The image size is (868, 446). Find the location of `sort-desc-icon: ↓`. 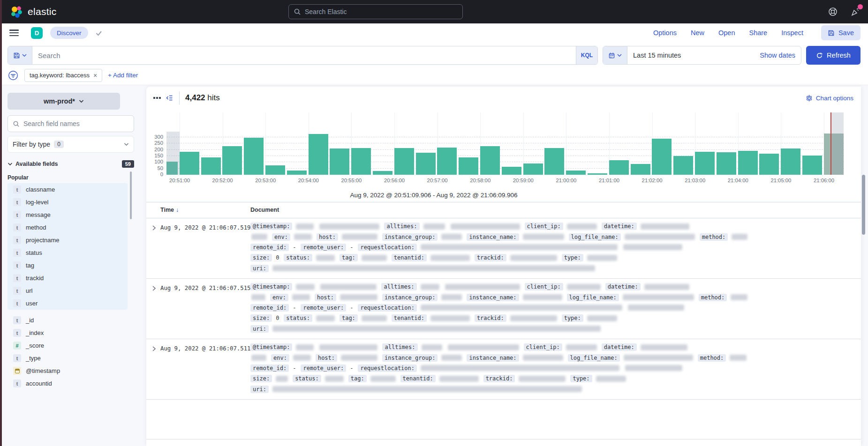

sort-desc-icon: ↓ is located at coordinates (177, 210).